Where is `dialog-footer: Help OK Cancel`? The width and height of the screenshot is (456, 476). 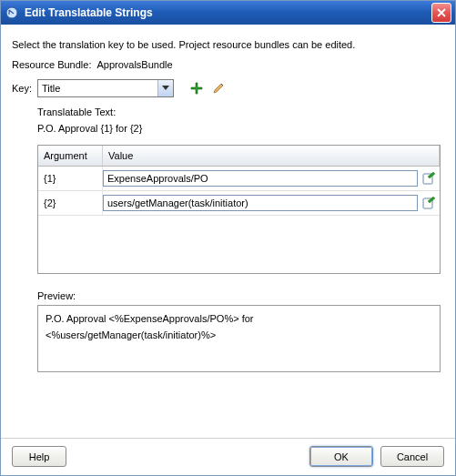 dialog-footer: Help OK Cancel is located at coordinates (228, 456).